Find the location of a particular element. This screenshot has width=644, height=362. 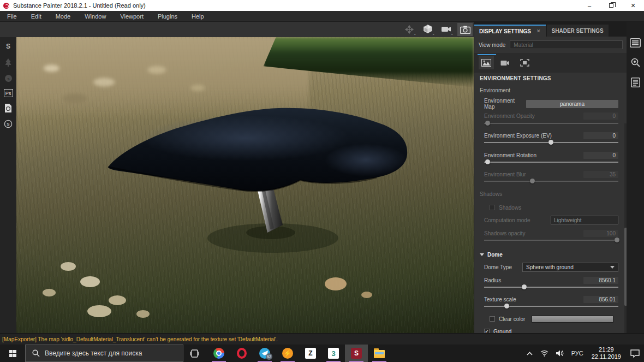

material-view-icon is located at coordinates (486, 63).